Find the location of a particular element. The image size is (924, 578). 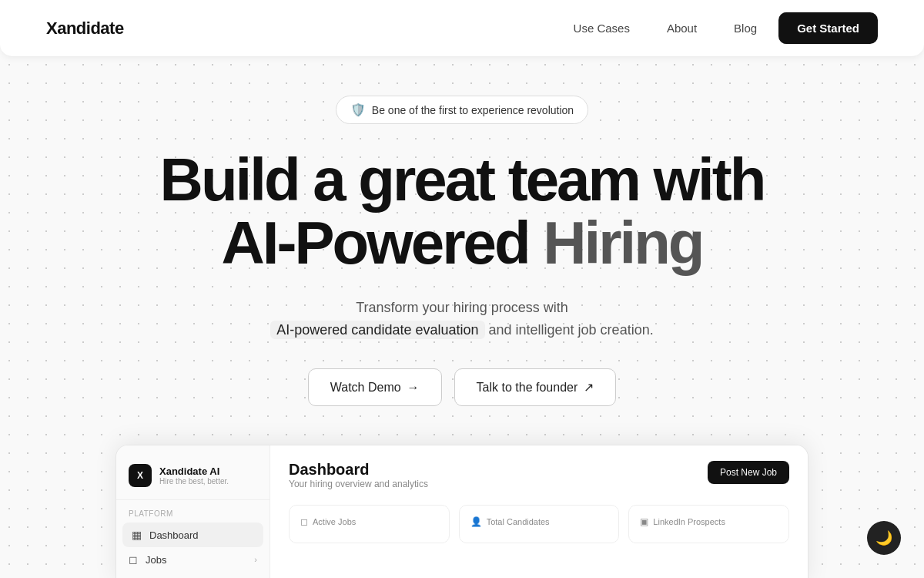

nav-use-cases: Use Cases is located at coordinates (602, 28).